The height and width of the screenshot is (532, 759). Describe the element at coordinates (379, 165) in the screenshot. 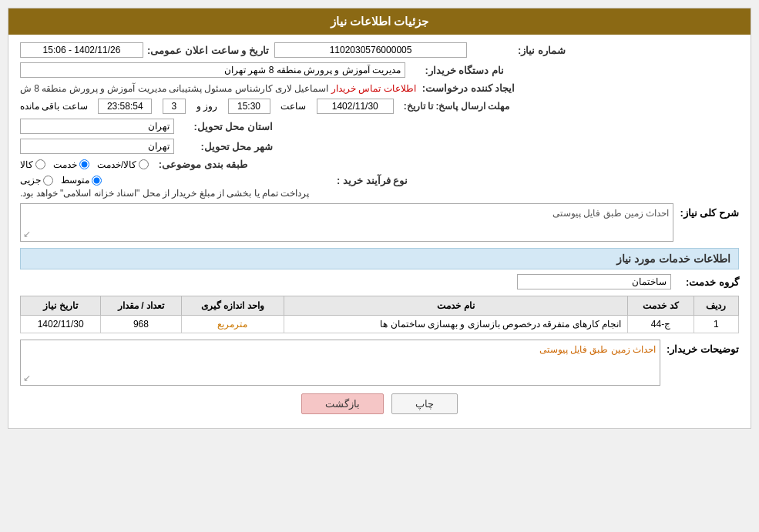

I see `tabaqe-row: طبقه بندی موضوعی: کالا/خدمت خدمت کالا` at that location.